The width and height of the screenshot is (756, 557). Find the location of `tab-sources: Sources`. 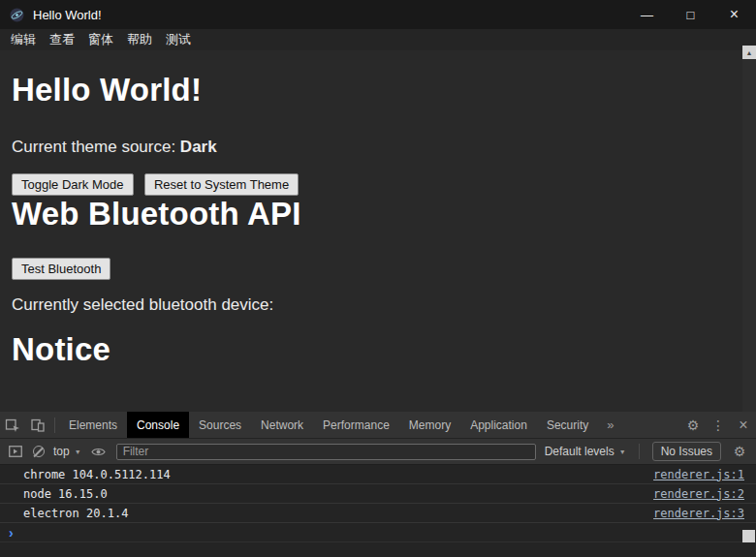

tab-sources: Sources is located at coordinates (220, 424).